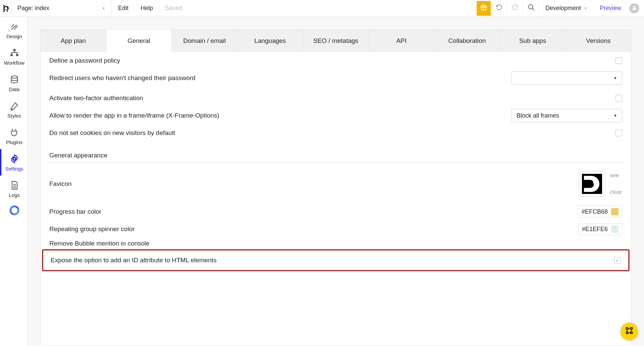  I want to click on row-progress-bar-color: Progress bar color #EFCB68, so click(336, 212).